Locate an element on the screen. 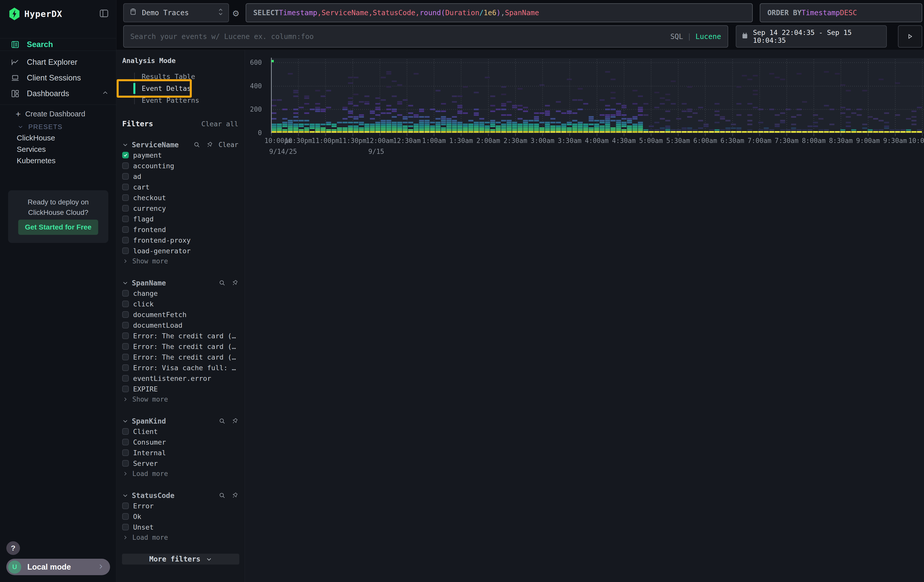  filter-option: accounting is located at coordinates (180, 166).